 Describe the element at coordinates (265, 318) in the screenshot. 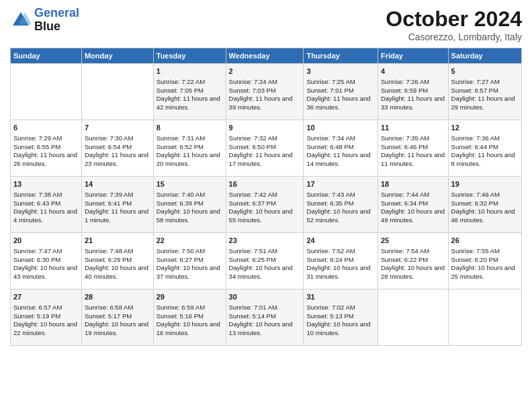

I see `calendar-cell: 30Sunrise: 7:01 AMSunset: 5:14 PMDayligh…` at that location.